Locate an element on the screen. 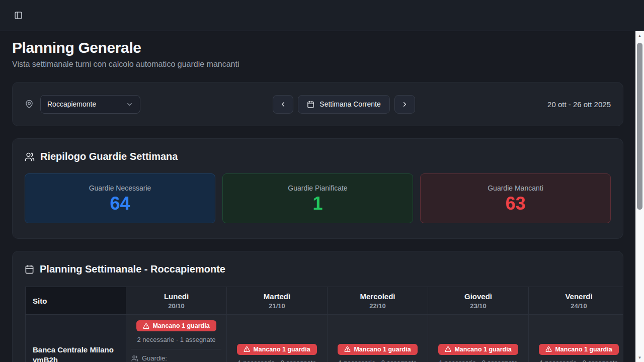  shift-cell-mercoledi: Mancano 1 guardia 1 necessarie · 0 asseg… is located at coordinates (378, 338).